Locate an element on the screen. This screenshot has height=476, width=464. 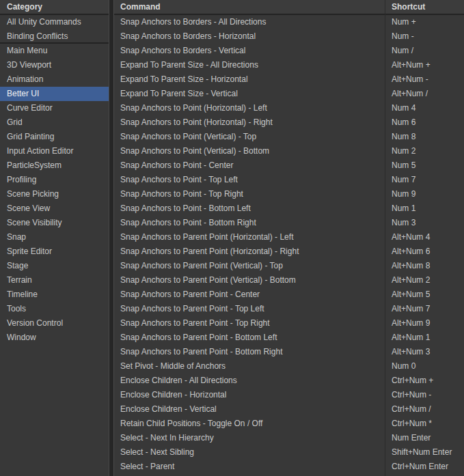
category-item: Timeline is located at coordinates (55, 295).